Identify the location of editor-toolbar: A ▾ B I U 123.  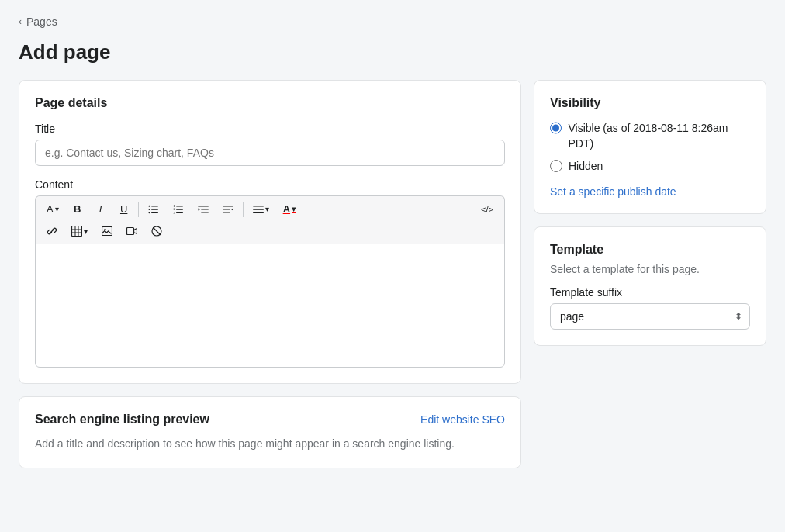
(270, 219).